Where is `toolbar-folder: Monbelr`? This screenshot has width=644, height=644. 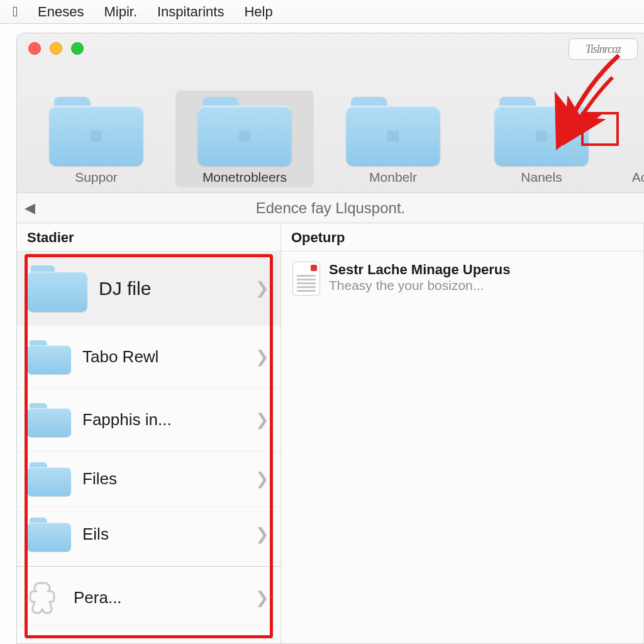
toolbar-folder: Monbelr is located at coordinates (393, 139).